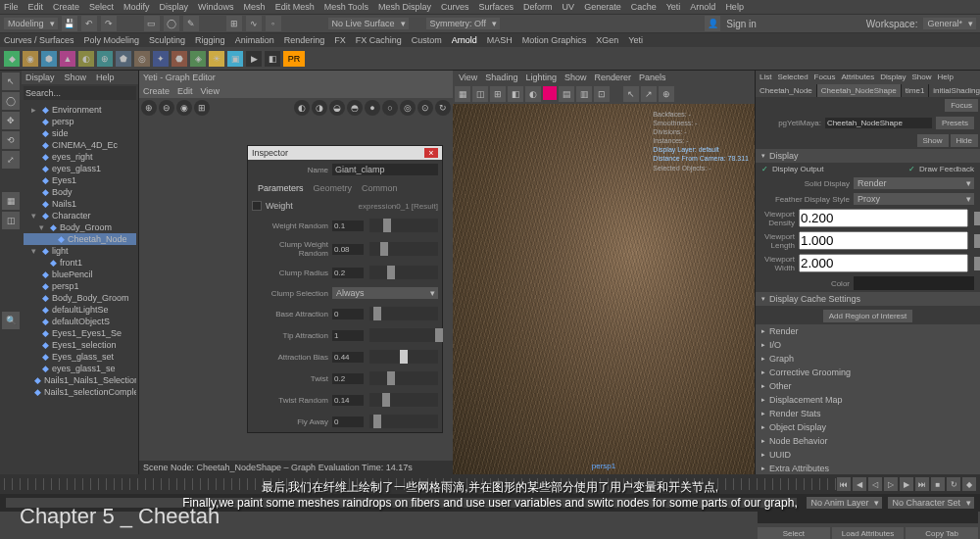  I want to click on shelf-tab: Rendering, so click(305, 40).